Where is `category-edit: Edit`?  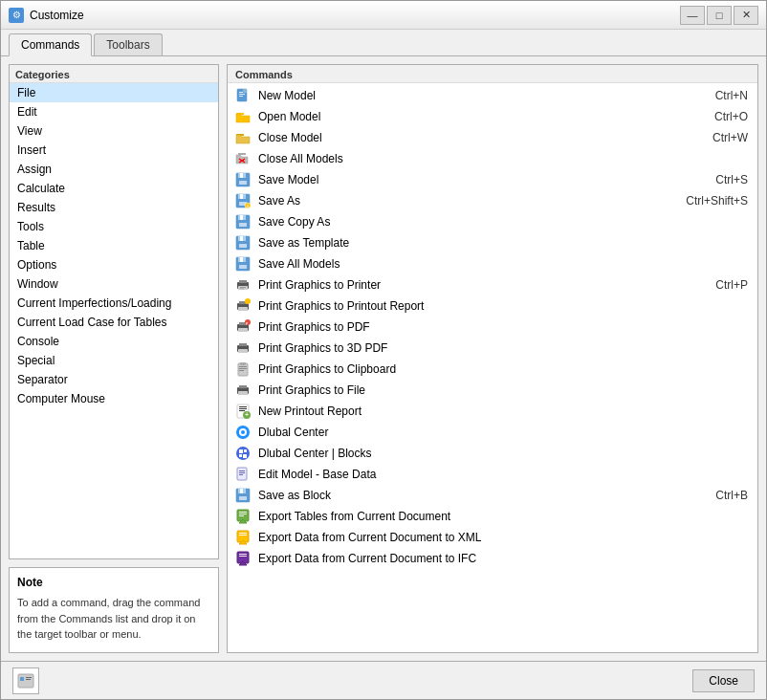 category-edit: Edit is located at coordinates (114, 112).